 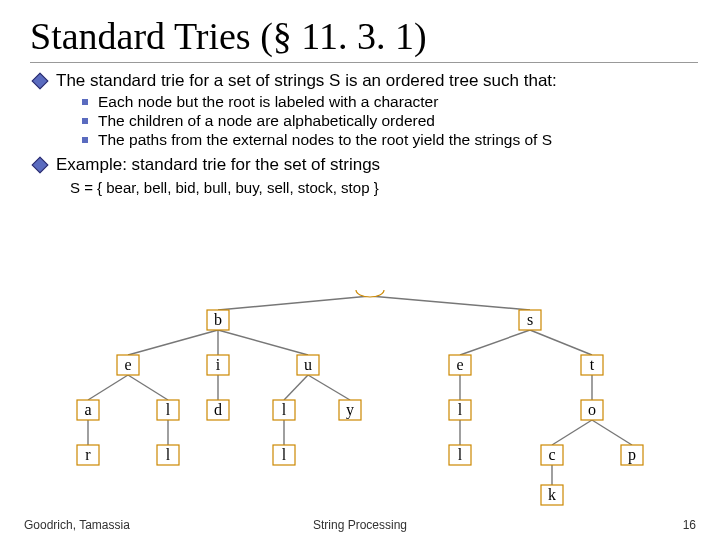 I want to click on trie-node-label: y, so click(x=350, y=410).